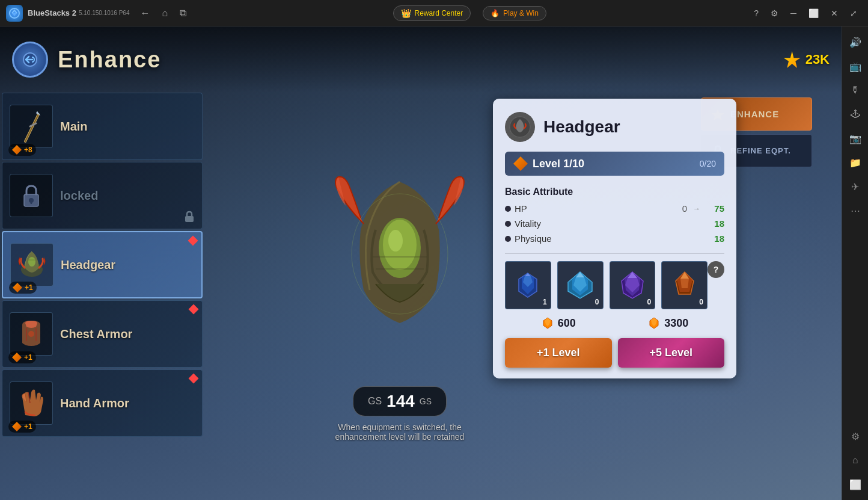 This screenshot has width=868, height=500. I want to click on level-icon, so click(521, 164).